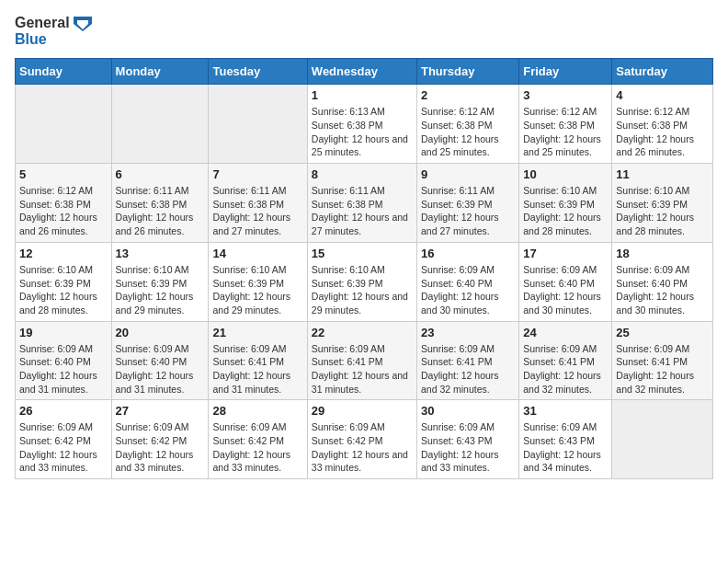  What do you see at coordinates (364, 361) in the screenshot?
I see `calendar-week-row: 19Sunrise: 6:09 AM Sunset: 6:40 PM Dayli…` at bounding box center [364, 361].